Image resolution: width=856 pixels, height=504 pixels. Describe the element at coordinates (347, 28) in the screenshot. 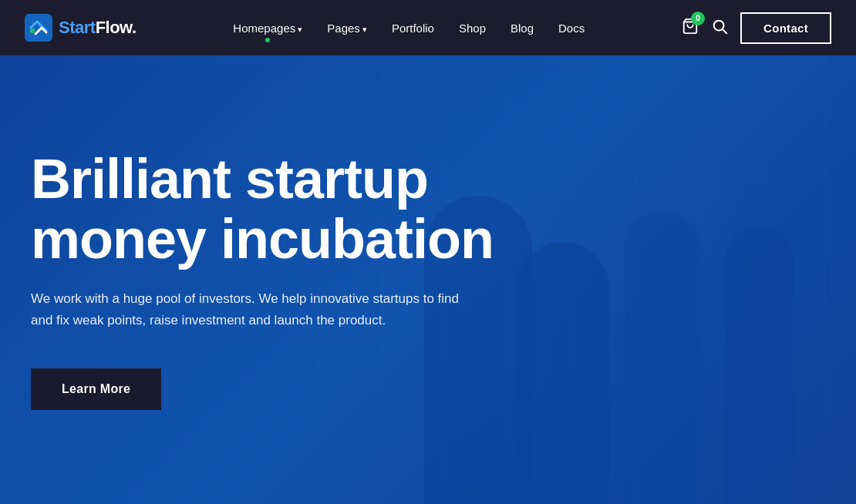

I see `nav-item-pages: Pages` at that location.